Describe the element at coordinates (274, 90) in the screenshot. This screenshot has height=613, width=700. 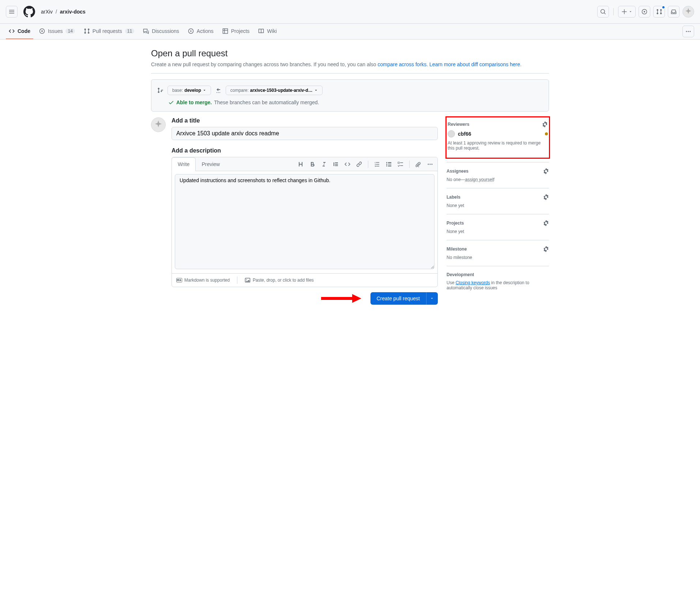
I see `compare-branch-select: compare: arxivce-1503-update-arxiv-d…` at that location.